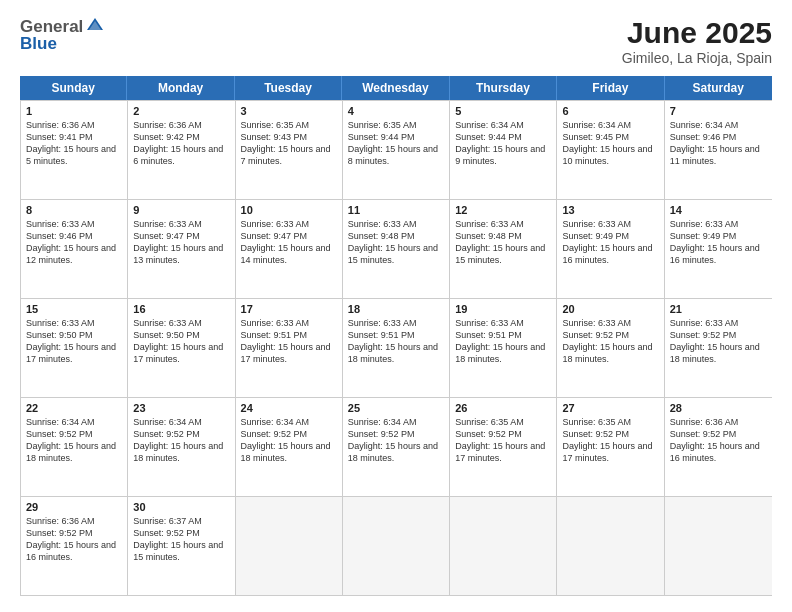 Image resolution: width=792 pixels, height=612 pixels. Describe the element at coordinates (95, 26) in the screenshot. I see `logo-icon` at that location.